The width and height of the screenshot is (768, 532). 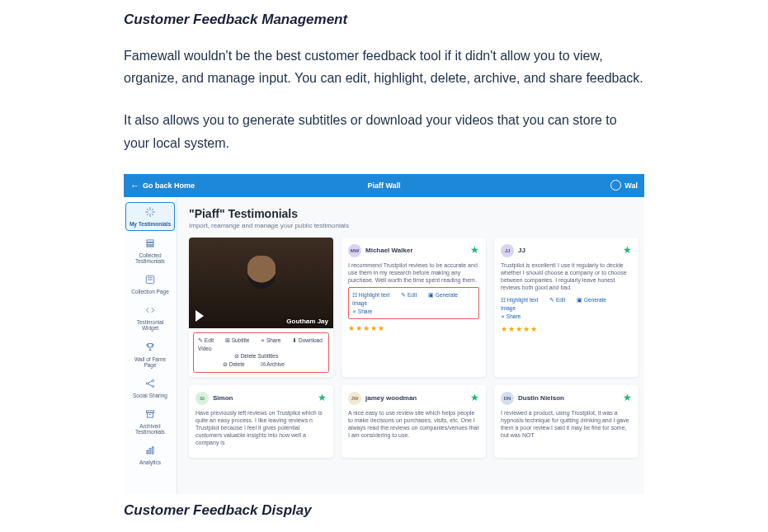 What do you see at coordinates (261, 353) in the screenshot?
I see `video-actions-box: ✎ Edit ⊞ Subtitle ∝ Share ⬇ Download Vid…` at bounding box center [261, 353].